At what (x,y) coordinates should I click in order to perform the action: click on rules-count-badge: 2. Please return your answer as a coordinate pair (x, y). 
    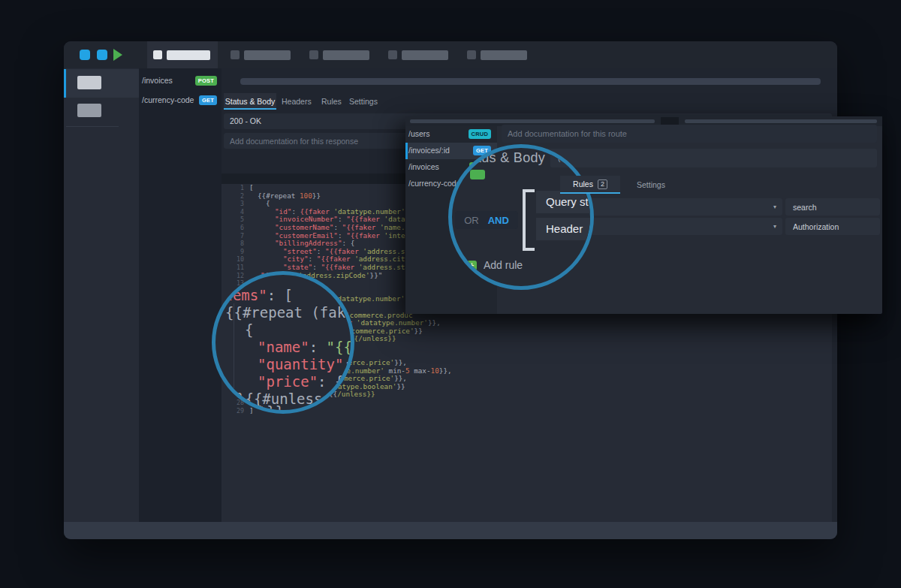
    Looking at the image, I should click on (602, 185).